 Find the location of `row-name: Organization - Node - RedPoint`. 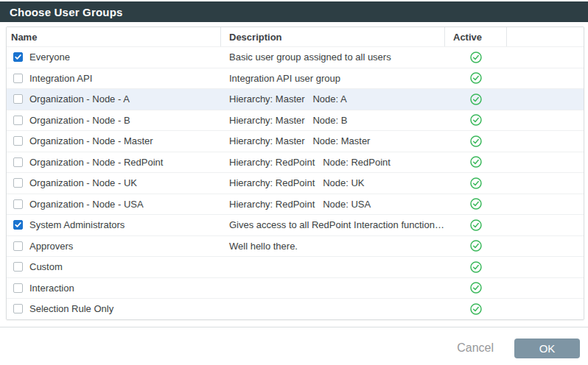

row-name: Organization - Node - RedPoint is located at coordinates (96, 162).